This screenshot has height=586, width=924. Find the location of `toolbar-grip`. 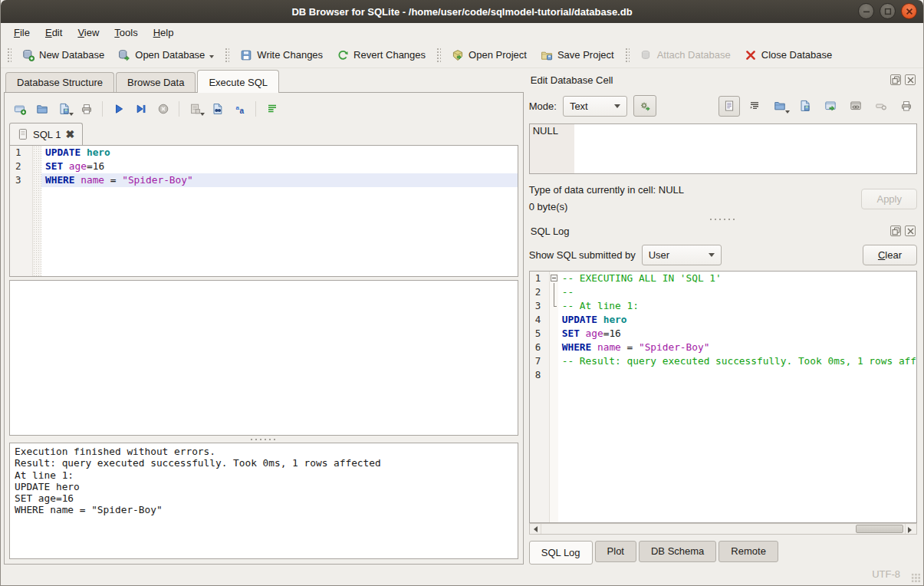

toolbar-grip is located at coordinates (9, 55).